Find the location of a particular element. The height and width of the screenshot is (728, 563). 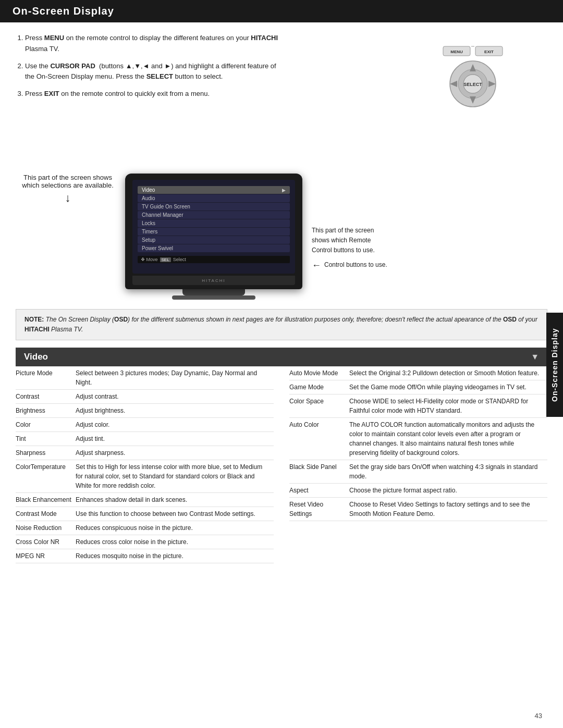

svg-text: EXIT is located at coordinates (489, 52).